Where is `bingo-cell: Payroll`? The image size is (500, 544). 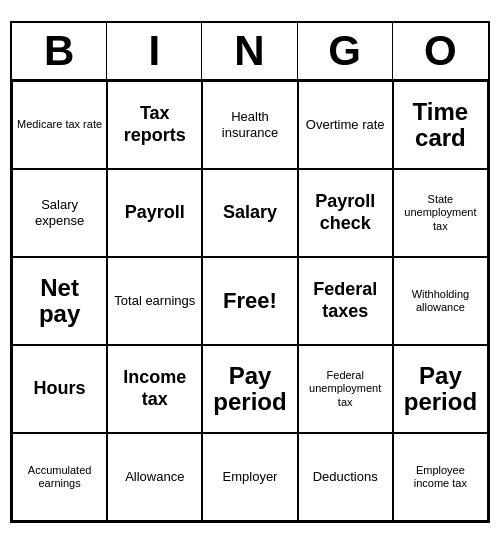
bingo-cell: Payroll is located at coordinates (154, 213).